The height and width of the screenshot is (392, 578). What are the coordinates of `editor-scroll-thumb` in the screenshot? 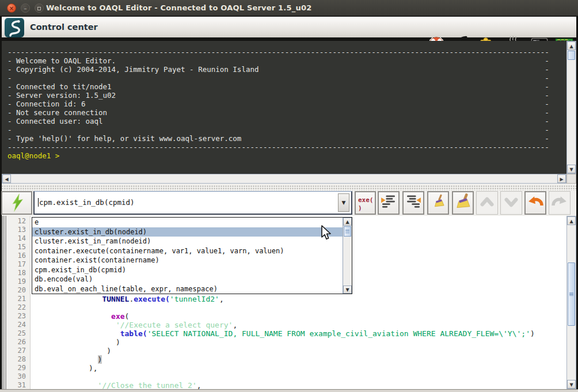 It's located at (571, 294).